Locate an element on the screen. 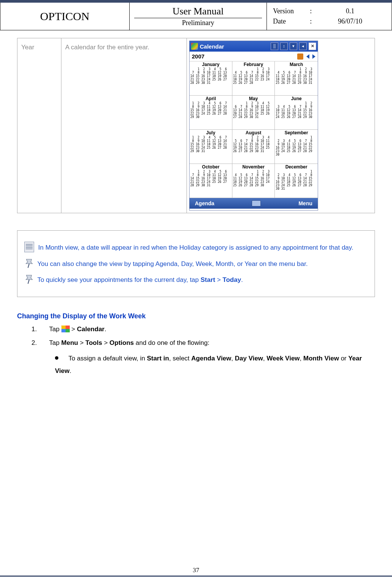 The width and height of the screenshot is (392, 582). month-name: February is located at coordinates (254, 64).